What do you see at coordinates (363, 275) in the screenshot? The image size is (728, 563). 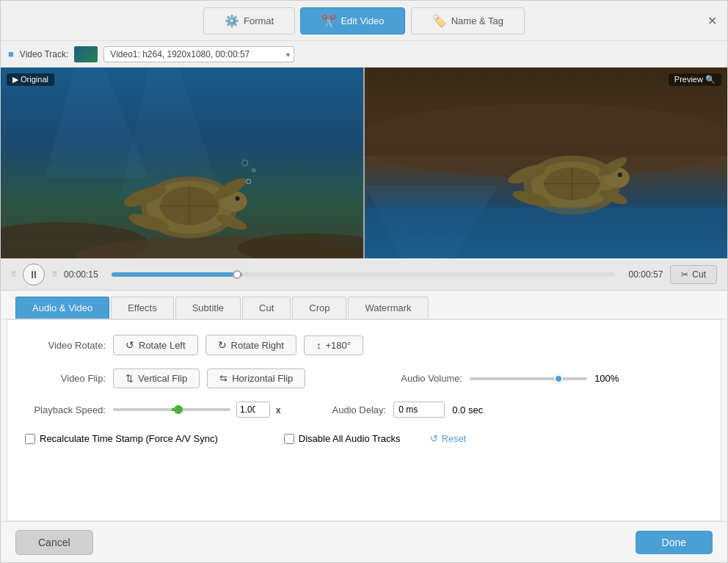 I see `progress-bar` at bounding box center [363, 275].